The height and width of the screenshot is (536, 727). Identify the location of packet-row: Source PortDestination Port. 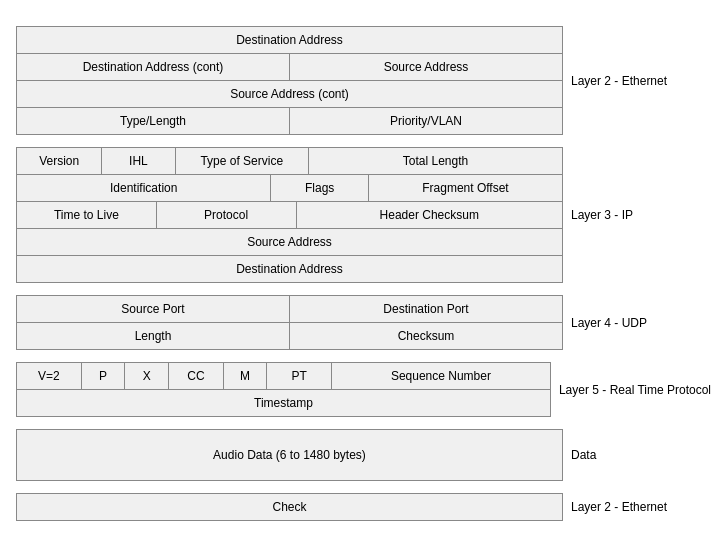
(290, 310).